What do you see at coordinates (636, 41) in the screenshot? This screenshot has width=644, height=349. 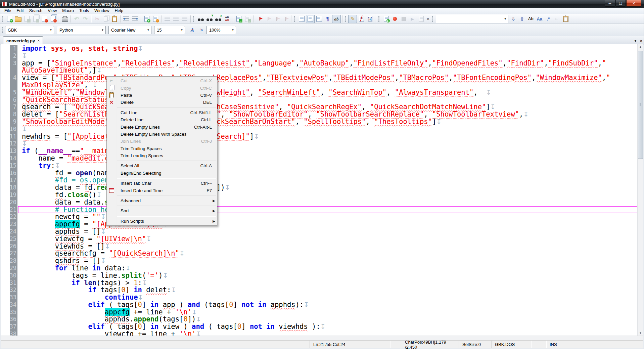 I see `tab-list-dropdown: ▼` at bounding box center [636, 41].